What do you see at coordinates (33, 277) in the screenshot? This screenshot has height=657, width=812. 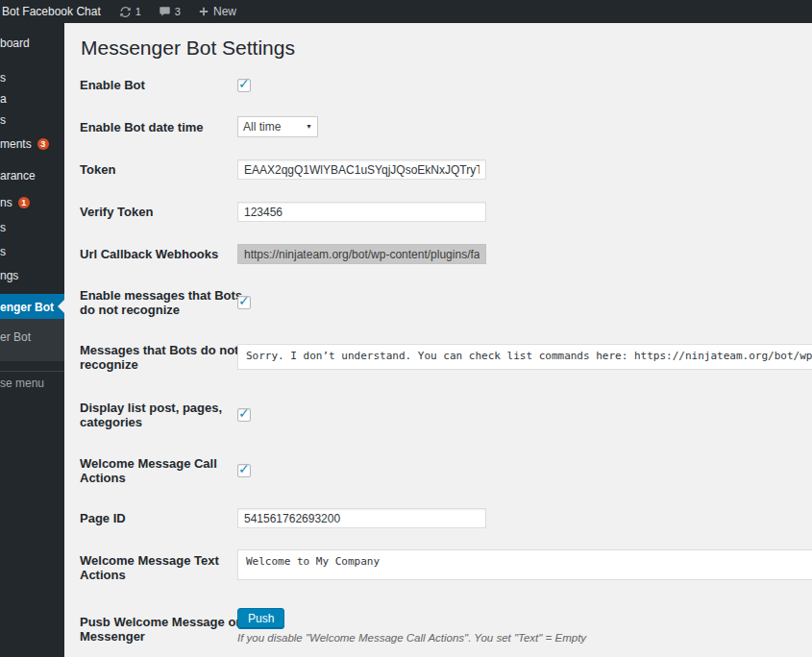 I see `sidebar-item-settings: ngs` at bounding box center [33, 277].